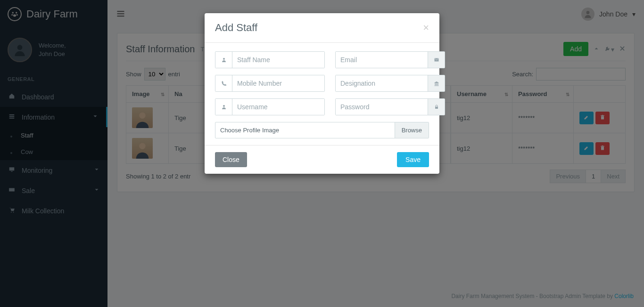 The width and height of the screenshot is (644, 307). Describe the element at coordinates (278, 107) in the screenshot. I see `username-input` at that location.